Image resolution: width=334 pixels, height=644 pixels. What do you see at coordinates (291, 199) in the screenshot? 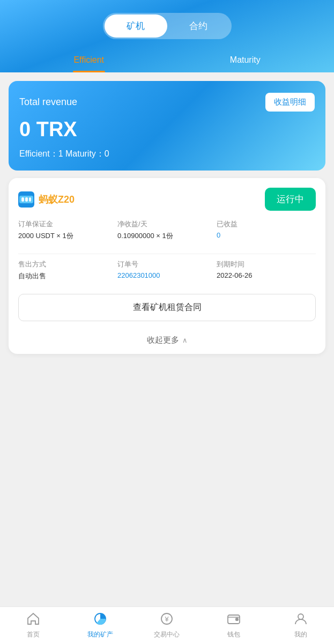
I see `status-badge: 运行中` at bounding box center [291, 199].